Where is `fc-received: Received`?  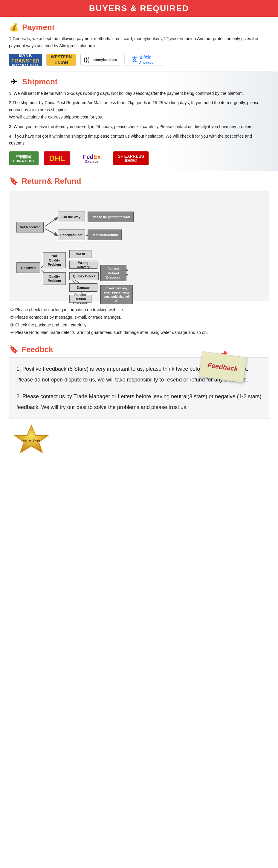
fc-received: Received is located at coordinates (28, 268).